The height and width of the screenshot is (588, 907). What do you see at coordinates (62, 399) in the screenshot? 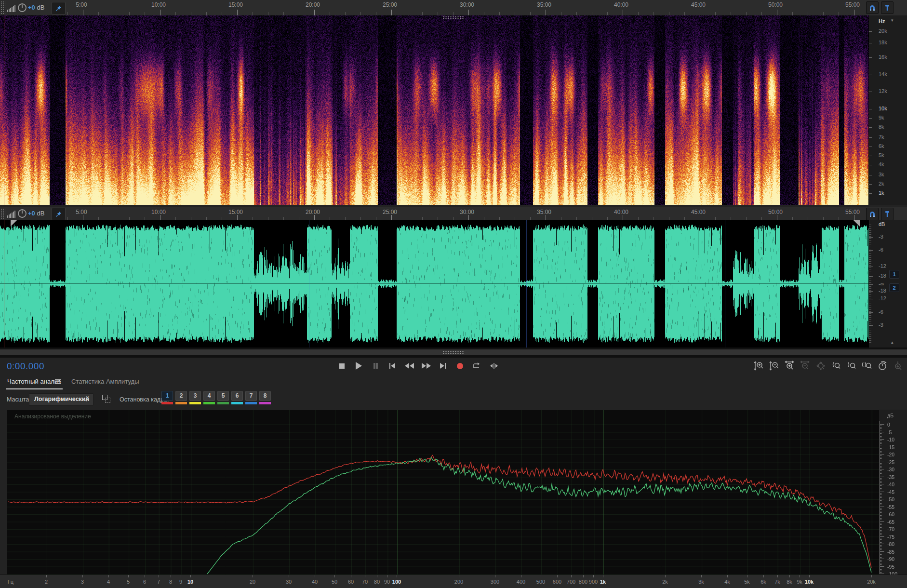
I see `scale-dropdown-value: Логарифмический` at bounding box center [62, 399].